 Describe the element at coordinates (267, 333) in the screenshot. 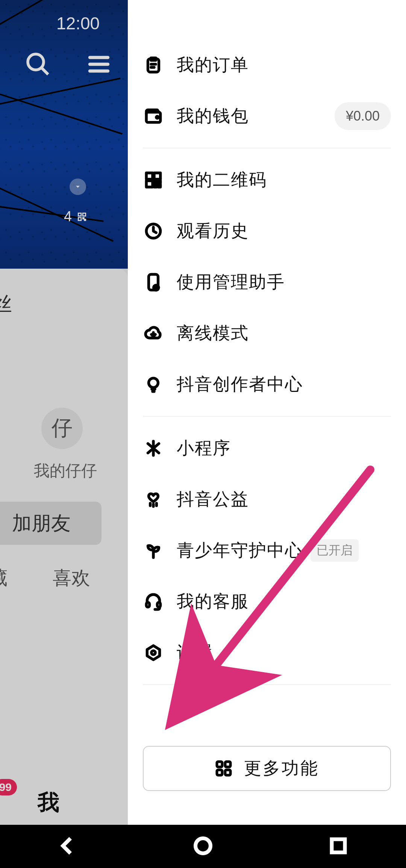

I see `menu-offline: 离线模式` at that location.